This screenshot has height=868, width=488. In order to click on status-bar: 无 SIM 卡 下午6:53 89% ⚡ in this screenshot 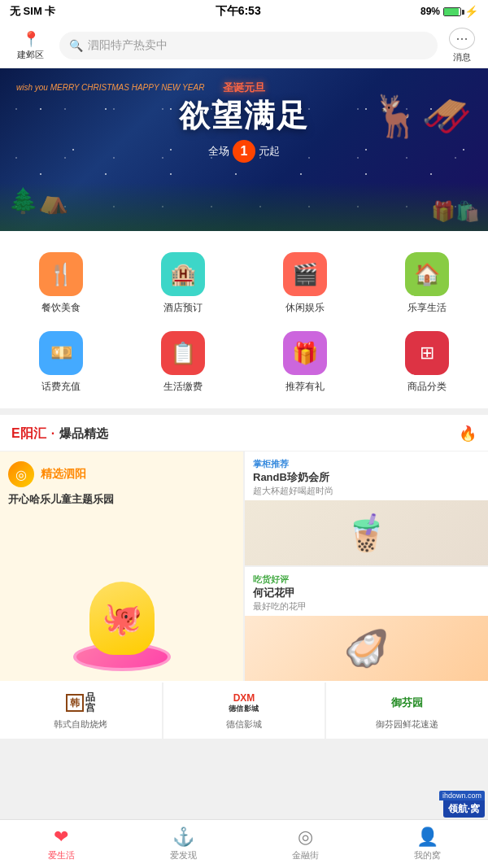, I will do `click(244, 11)`.